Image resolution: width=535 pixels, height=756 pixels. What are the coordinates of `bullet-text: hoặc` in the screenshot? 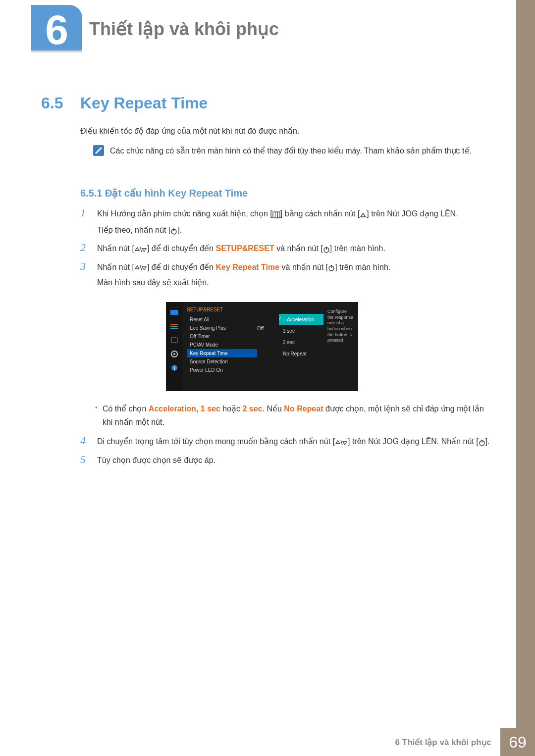 It's located at (232, 409).